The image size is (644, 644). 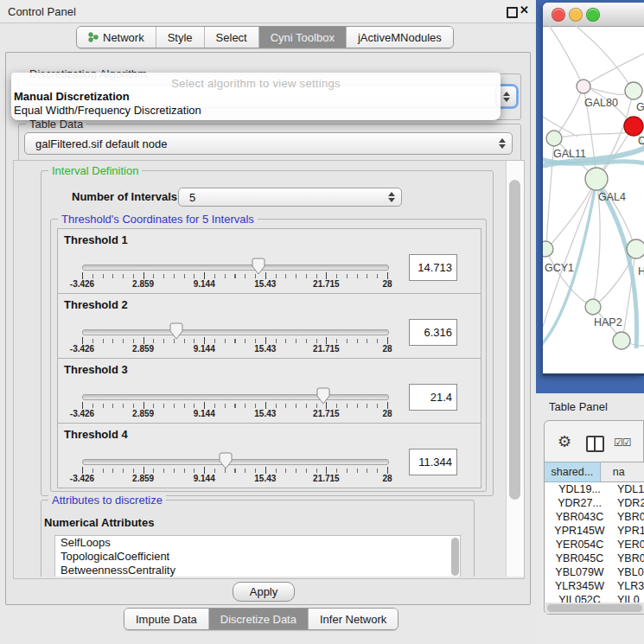 What do you see at coordinates (265, 413) in the screenshot?
I see `tick-label: 15.43` at bounding box center [265, 413].